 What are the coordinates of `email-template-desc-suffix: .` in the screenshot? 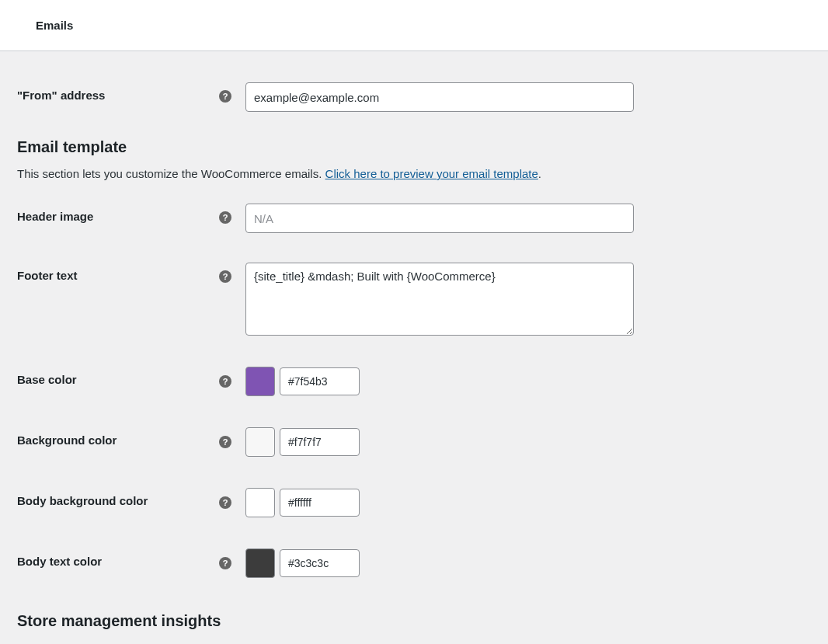 It's located at (540, 174).